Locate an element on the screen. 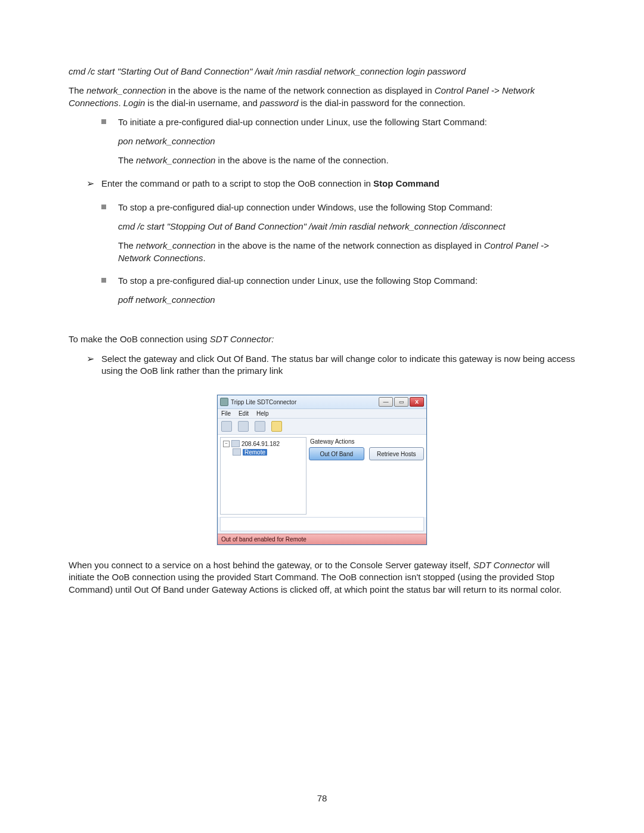 This screenshot has height=833, width=644. tree-label: 208.64.91.182 is located at coordinates (261, 444).